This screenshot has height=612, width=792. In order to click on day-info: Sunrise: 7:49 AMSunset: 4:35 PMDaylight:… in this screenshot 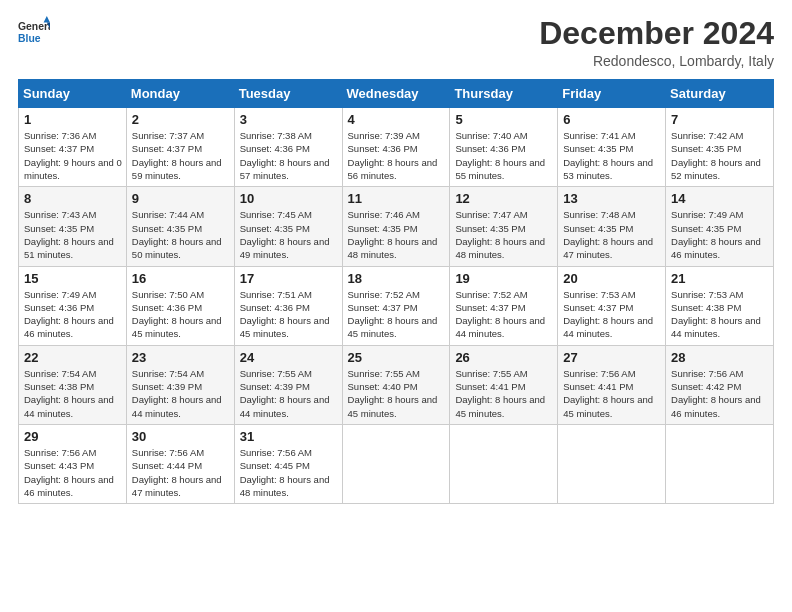, I will do `click(716, 234)`.